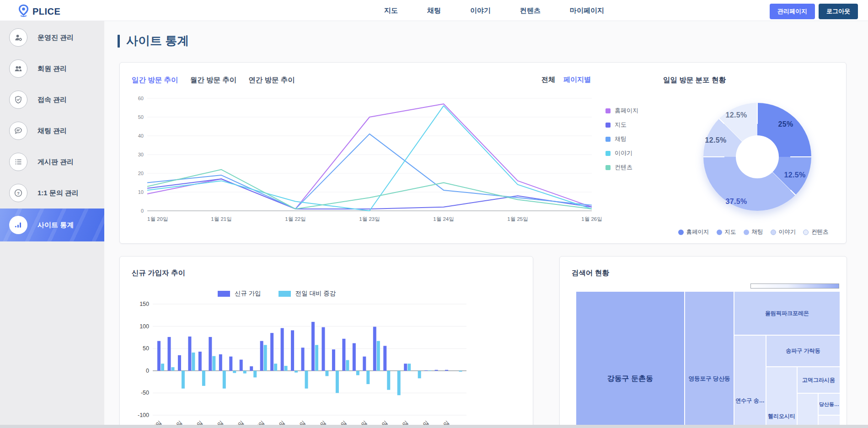 The width and height of the screenshot is (868, 428). What do you see at coordinates (52, 37) in the screenshot?
I see `sidebar-item-admins: 운영진 관리` at bounding box center [52, 37].